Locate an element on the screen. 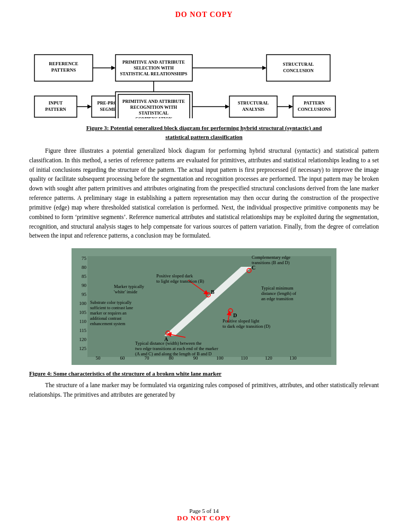 Image resolution: width=408 pixels, height=532 pixels. svg-text: INPUT is located at coordinates (56, 103).